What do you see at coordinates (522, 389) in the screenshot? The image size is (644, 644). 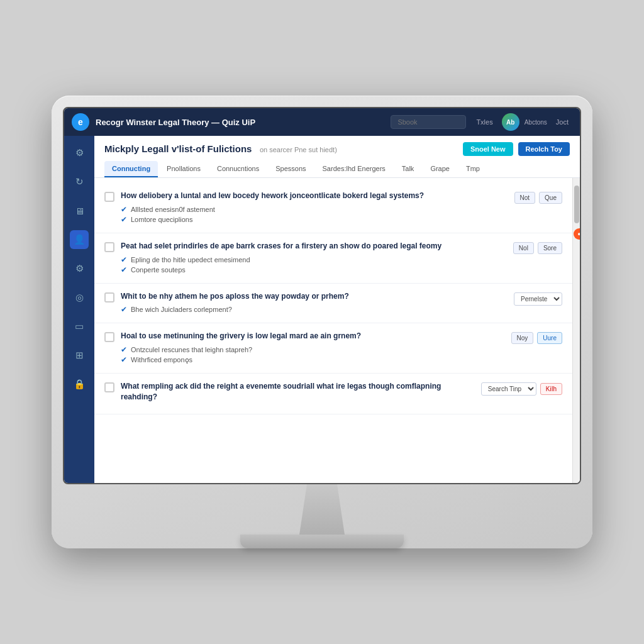 I see `question-actions-5: Search Tinp KiIh` at bounding box center [522, 389].